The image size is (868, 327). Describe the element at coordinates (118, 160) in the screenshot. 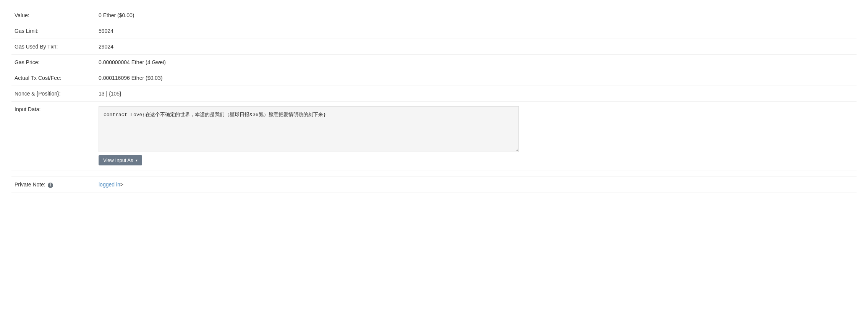

I see `view-input-as-label: View Input As` at that location.